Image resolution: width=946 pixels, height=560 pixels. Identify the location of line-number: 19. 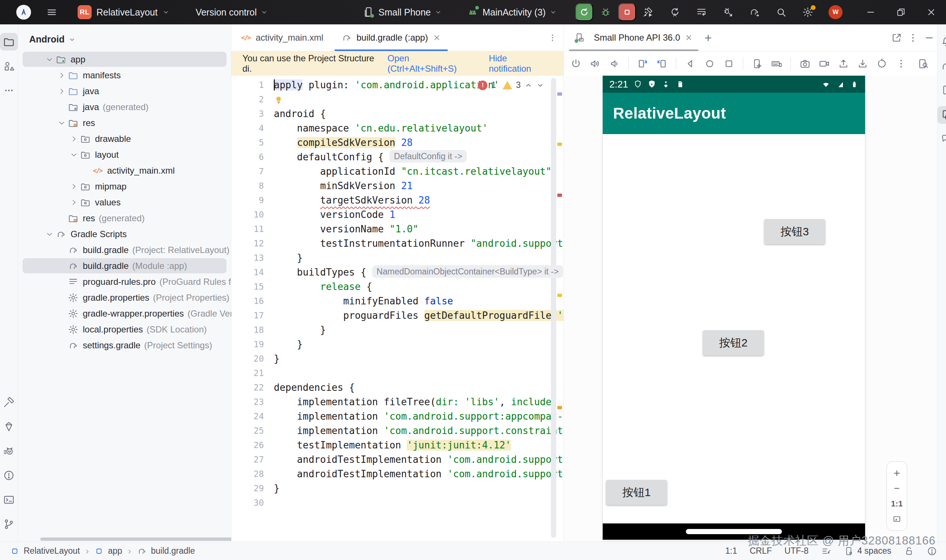
(248, 345).